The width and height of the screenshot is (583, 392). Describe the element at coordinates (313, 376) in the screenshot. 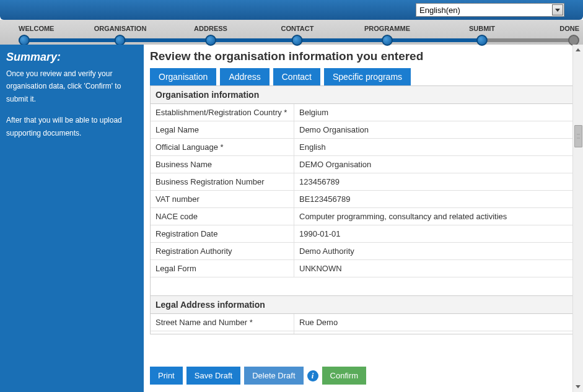

I see `info-icon: i` at that location.